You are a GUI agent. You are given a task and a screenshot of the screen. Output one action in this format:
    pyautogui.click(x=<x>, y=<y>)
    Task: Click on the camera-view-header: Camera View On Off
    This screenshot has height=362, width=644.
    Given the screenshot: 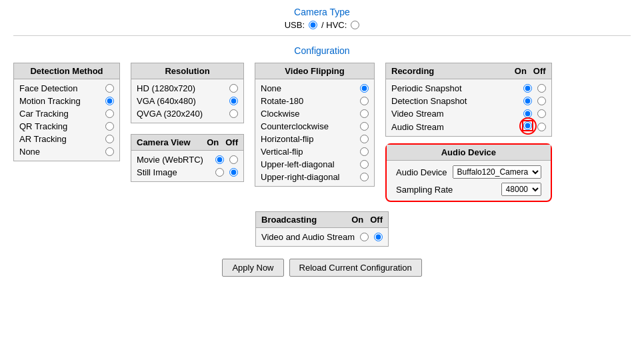 What is the action you would take?
    pyautogui.click(x=187, y=143)
    